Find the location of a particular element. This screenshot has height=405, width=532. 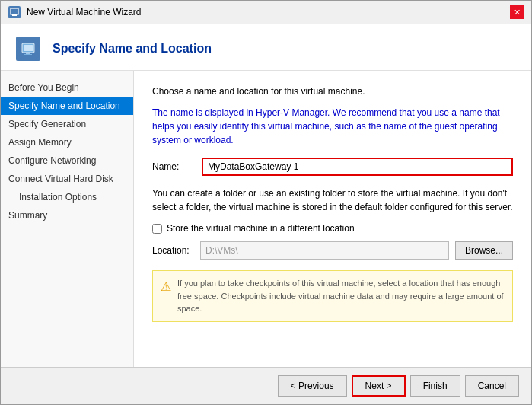

sidebar-item-installation-options: Installation Options is located at coordinates (67, 197).